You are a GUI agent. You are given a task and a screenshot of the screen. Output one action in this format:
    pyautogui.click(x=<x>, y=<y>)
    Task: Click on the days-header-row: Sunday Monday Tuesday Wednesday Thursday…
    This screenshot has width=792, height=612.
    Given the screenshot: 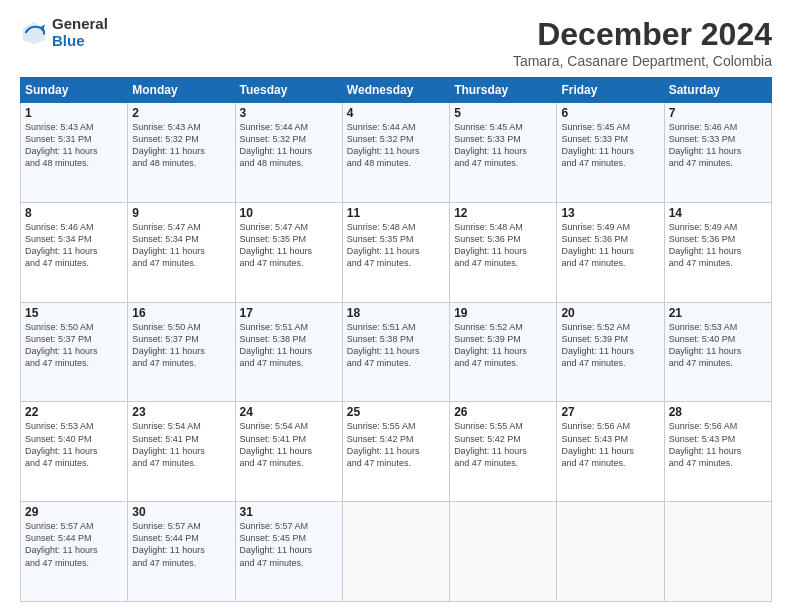 What is the action you would take?
    pyautogui.click(x=396, y=90)
    